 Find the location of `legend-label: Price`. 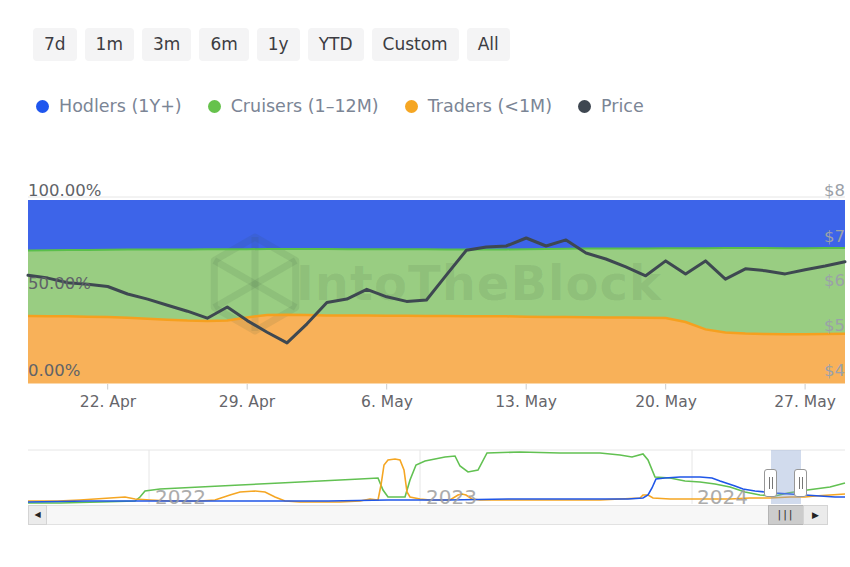

legend-label: Price is located at coordinates (622, 106).